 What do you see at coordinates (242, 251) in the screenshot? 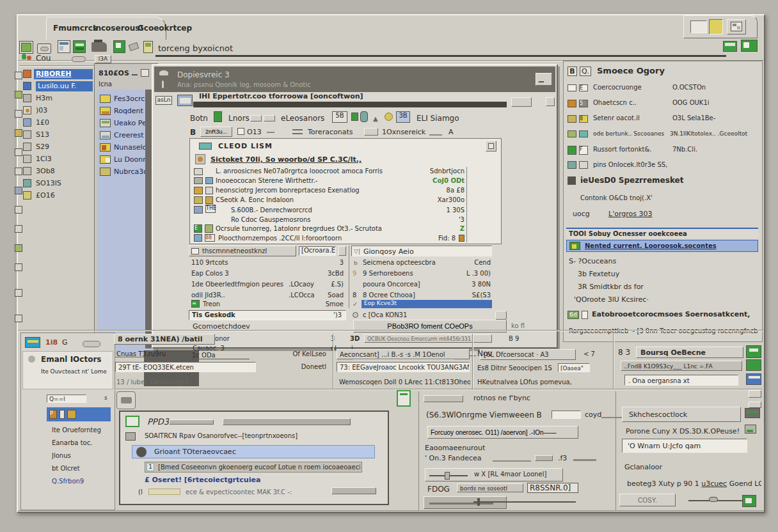
I see `table-header-left: thscmnnetneostknzl` at bounding box center [242, 251].